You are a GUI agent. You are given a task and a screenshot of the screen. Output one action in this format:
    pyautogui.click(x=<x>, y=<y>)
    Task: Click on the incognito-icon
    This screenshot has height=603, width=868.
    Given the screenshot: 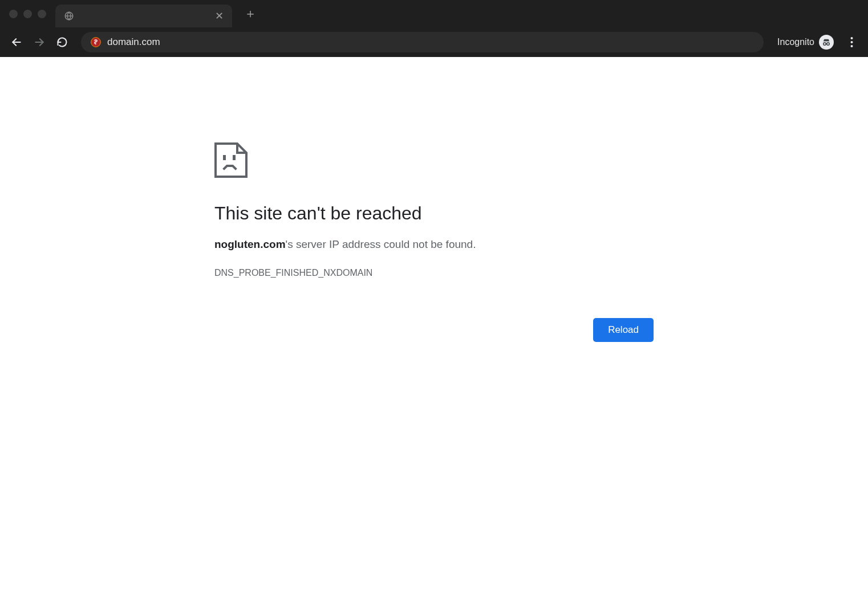 What is the action you would take?
    pyautogui.click(x=826, y=42)
    